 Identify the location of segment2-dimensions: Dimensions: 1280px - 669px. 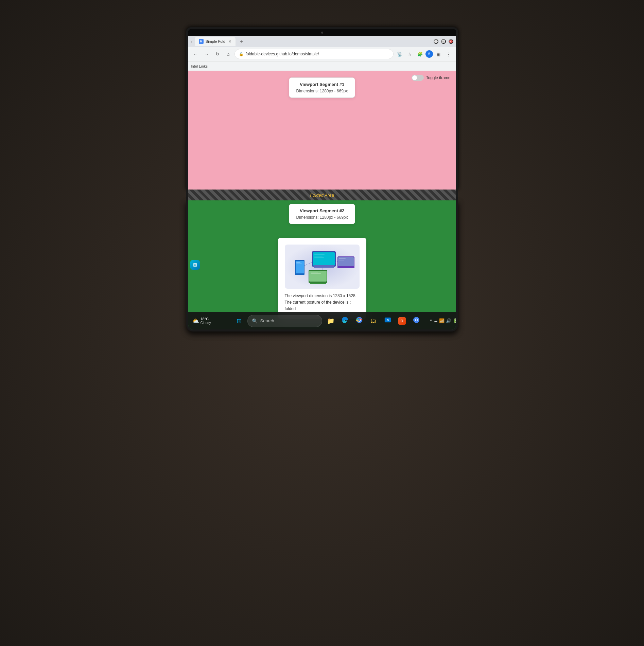
(322, 217).